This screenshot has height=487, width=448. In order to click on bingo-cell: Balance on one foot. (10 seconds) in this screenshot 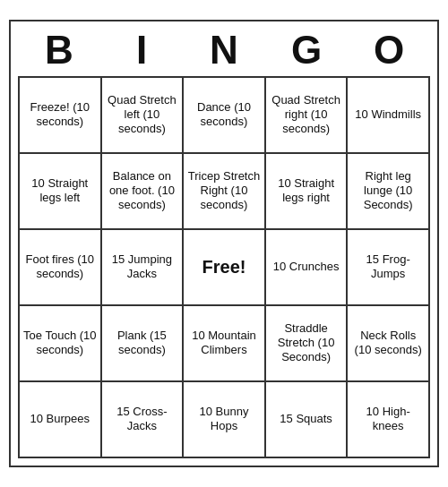, I will do `click(143, 192)`.